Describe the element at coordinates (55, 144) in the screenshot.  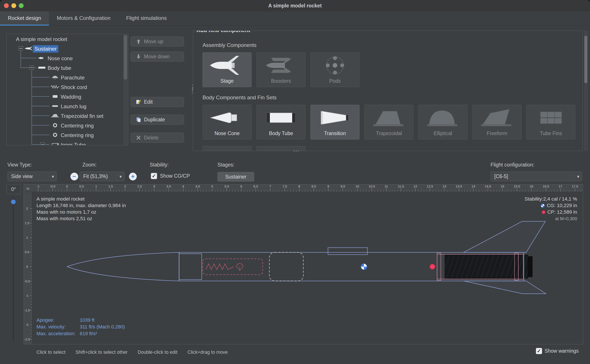
I see `innertube-icon` at that location.